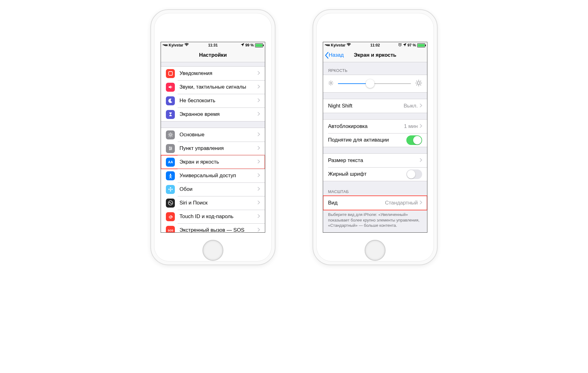  I want to click on page-title: Настройки, so click(213, 55).